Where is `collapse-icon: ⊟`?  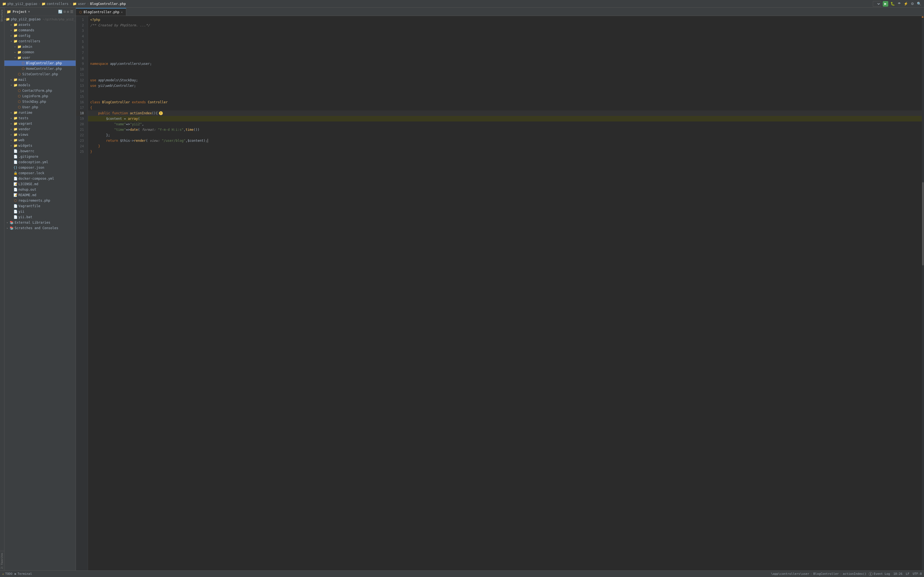
collapse-icon: ⊟ is located at coordinates (65, 11).